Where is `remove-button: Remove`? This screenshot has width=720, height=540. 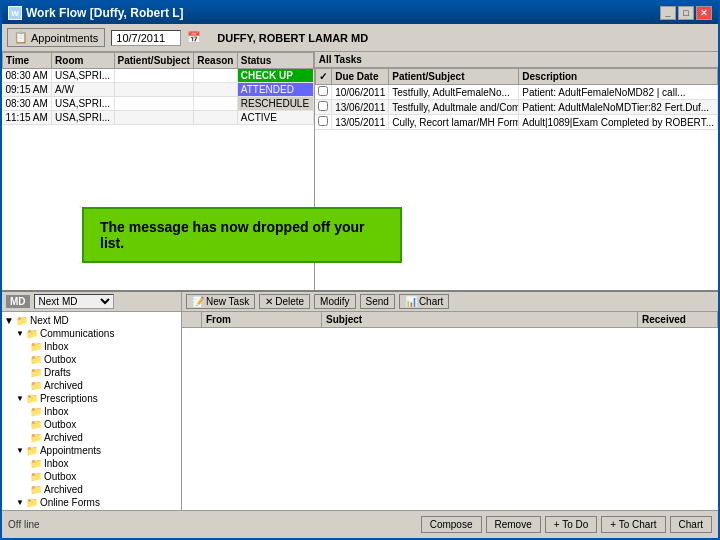
remove-button: Remove is located at coordinates (514, 524).